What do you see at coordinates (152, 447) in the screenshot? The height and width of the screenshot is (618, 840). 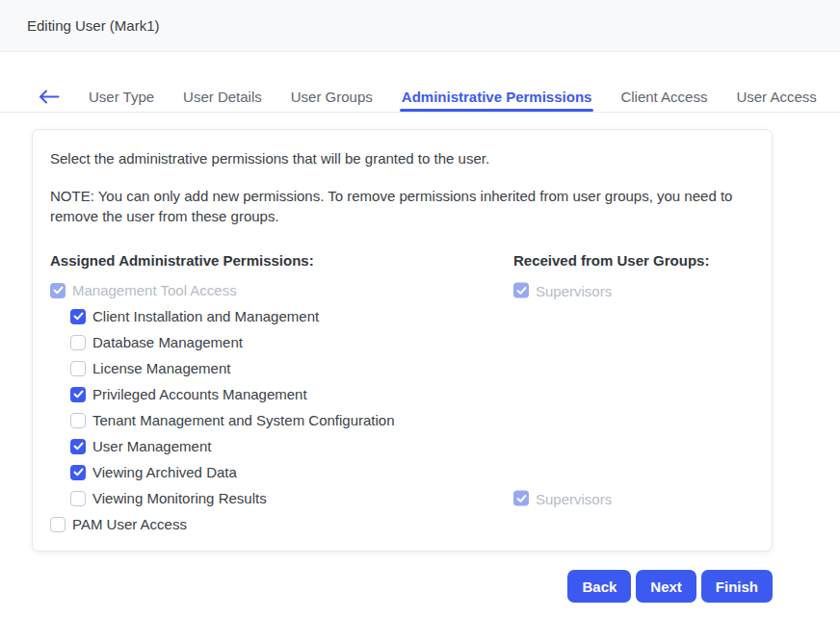 I see `permission-label: User Management` at bounding box center [152, 447].